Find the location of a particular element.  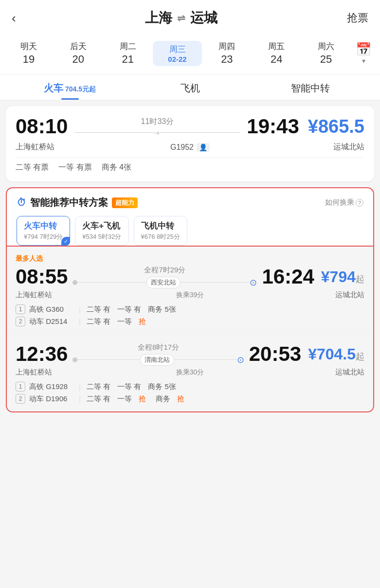

train-tag: 👤 is located at coordinates (203, 147).